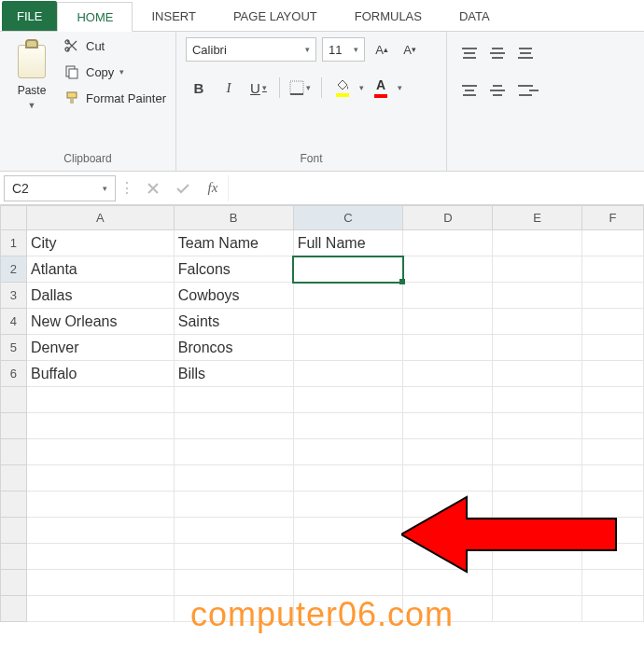 This screenshot has width=644, height=651. Describe the element at coordinates (348, 270) in the screenshot. I see `cell-c2` at that location.